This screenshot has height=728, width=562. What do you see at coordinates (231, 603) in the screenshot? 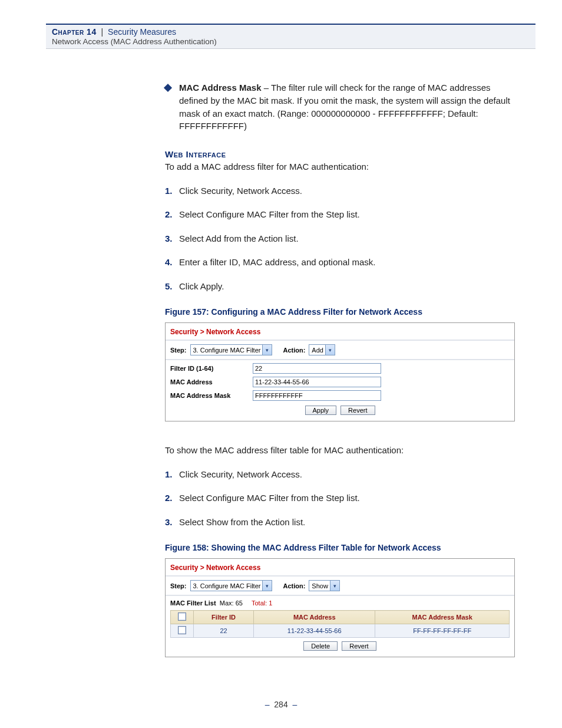
I see `list-max: Max: 65` at bounding box center [231, 603].